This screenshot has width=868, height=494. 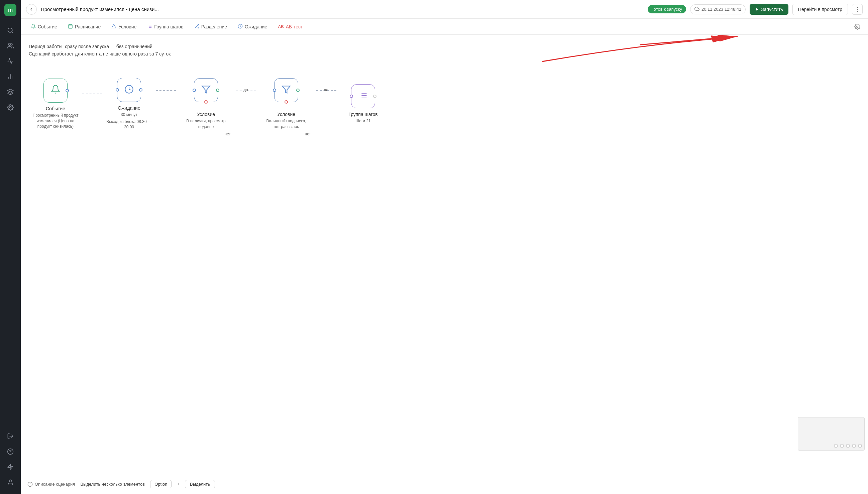 What do you see at coordinates (445, 484) in the screenshot?
I see `bottom-bar: Описание сценария Выделить несколько эле…` at bounding box center [445, 484].